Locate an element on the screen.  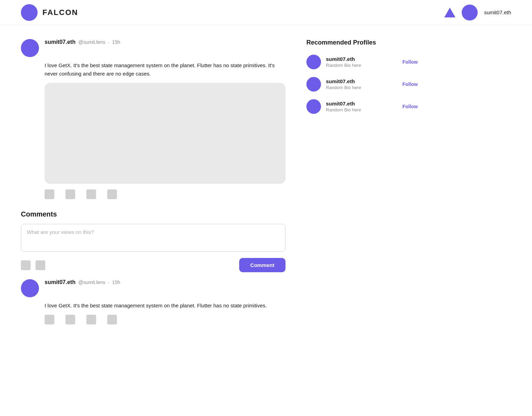
logo-text: FALCON is located at coordinates (60, 13).